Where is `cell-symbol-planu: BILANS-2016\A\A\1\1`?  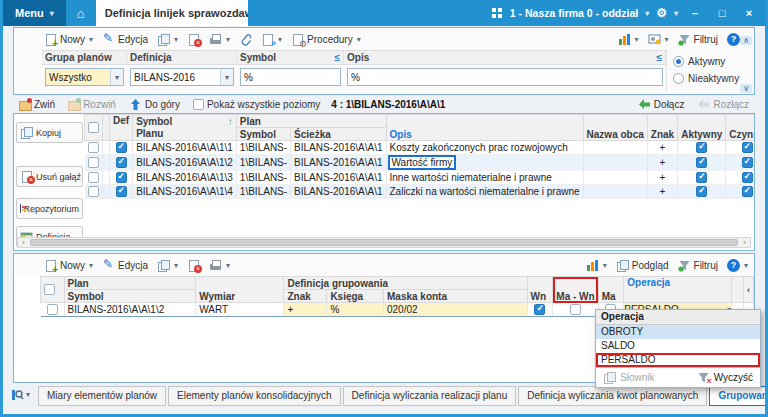
cell-symbol-planu: BILANS-2016\A\A\1\1 is located at coordinates (185, 148).